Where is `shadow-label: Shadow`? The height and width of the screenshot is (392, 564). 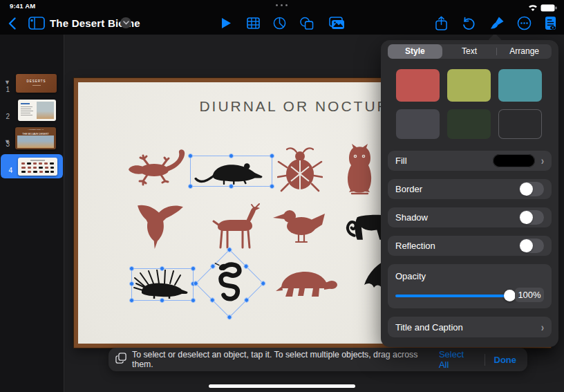
shadow-label: Shadow is located at coordinates (412, 217).